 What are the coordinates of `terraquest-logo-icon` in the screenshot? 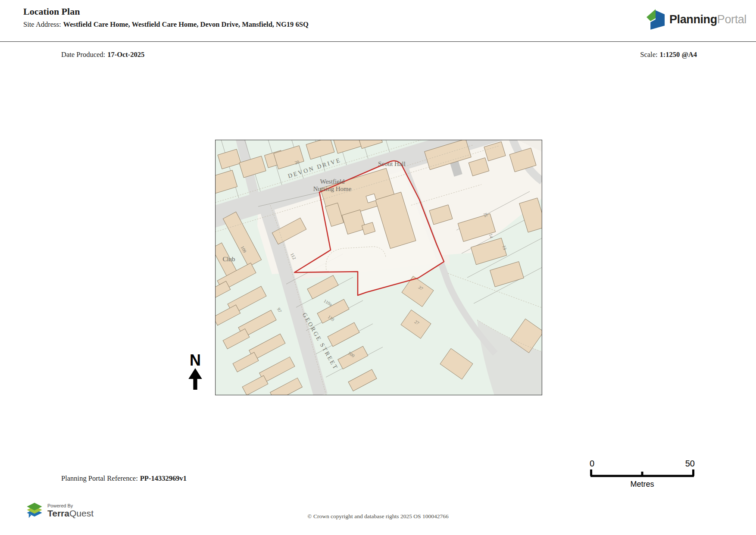 It's located at (34, 511).